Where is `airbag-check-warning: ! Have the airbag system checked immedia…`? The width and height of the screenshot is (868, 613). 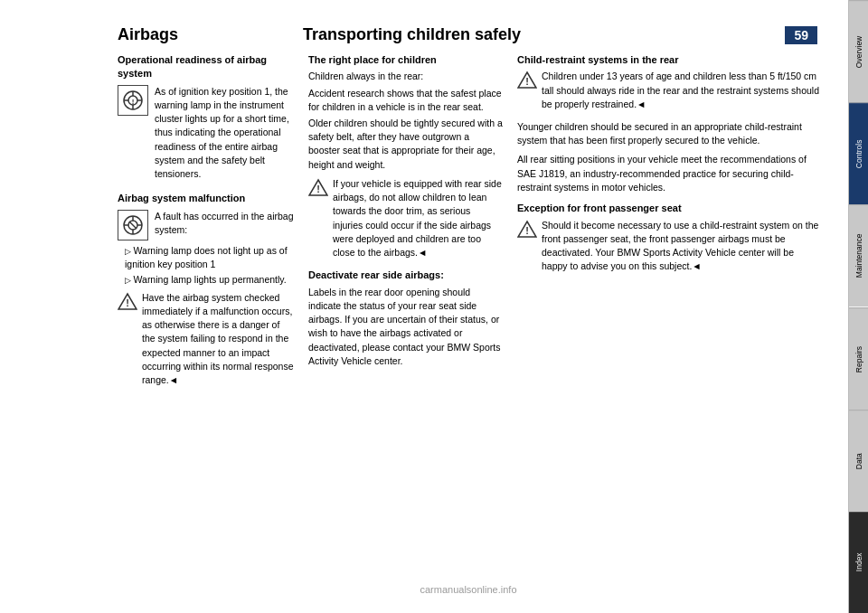 airbag-check-warning: ! Have the airbag system checked immedia… is located at coordinates (206, 342).